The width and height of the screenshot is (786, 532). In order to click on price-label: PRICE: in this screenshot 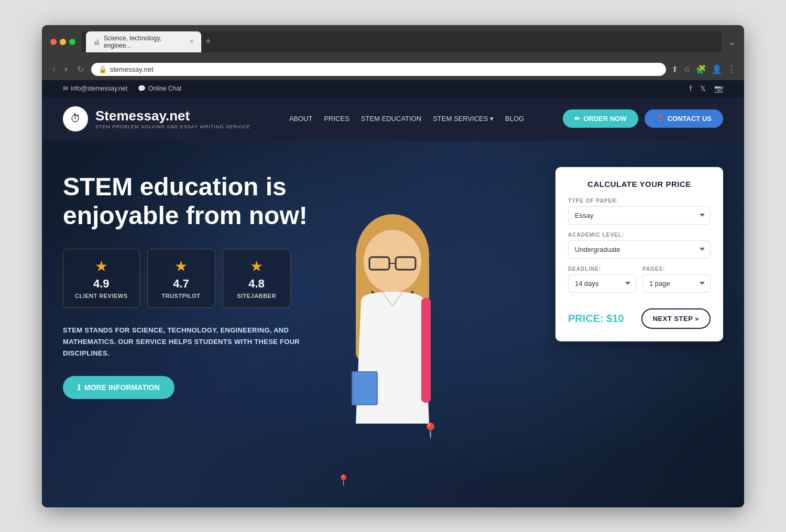, I will do `click(586, 318)`.